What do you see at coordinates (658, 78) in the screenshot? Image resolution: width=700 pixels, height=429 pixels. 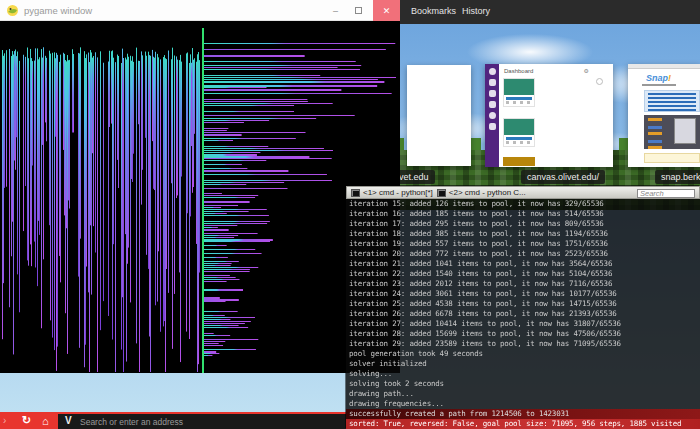 I see `snap-logo: Snap!` at bounding box center [658, 78].